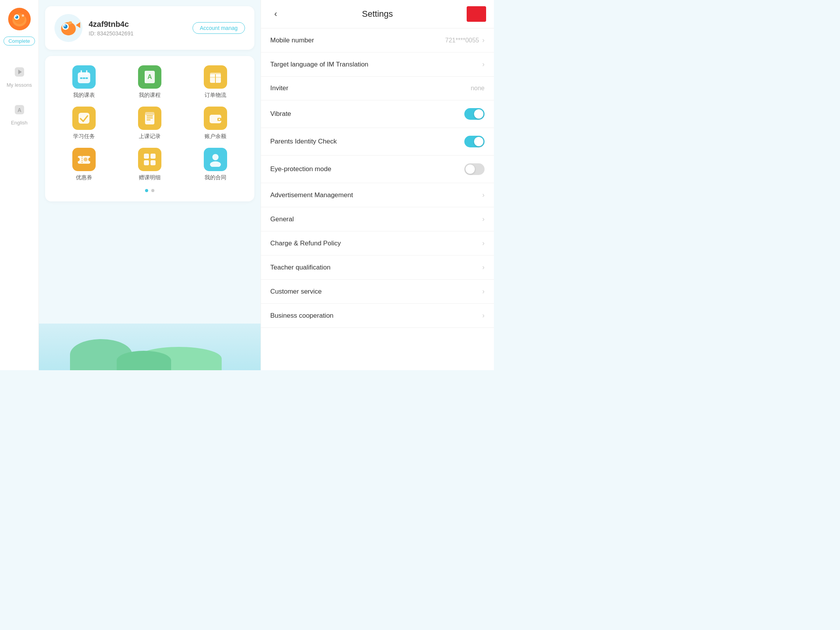 This screenshot has width=840, height=630. I want to click on settings-label-business-cooperation: Business cooperation, so click(302, 316).